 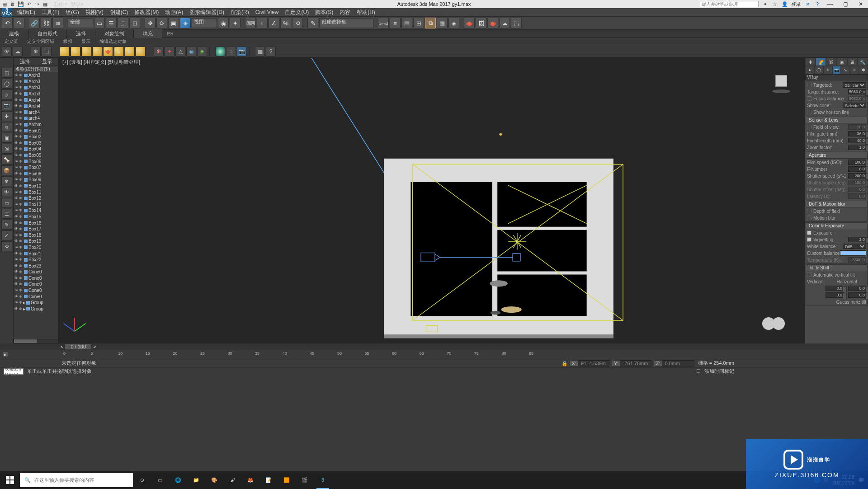 I want to click on scene-list-item: 👁❄Box07, so click(x=36, y=168).